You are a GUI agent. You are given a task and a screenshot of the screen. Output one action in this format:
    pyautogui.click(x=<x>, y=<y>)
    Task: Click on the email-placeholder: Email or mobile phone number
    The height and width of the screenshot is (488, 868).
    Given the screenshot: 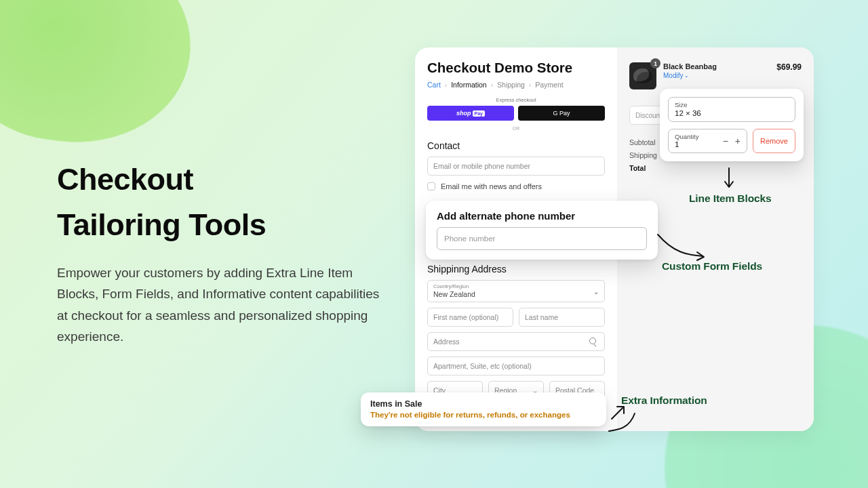 What is the action you would take?
    pyautogui.click(x=481, y=166)
    